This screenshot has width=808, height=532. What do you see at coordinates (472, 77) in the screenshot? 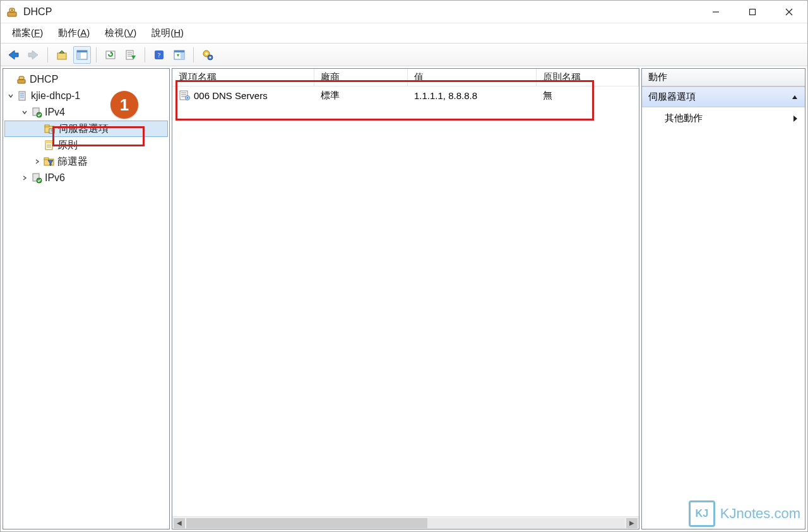
I see `col-value: 值` at bounding box center [472, 77].